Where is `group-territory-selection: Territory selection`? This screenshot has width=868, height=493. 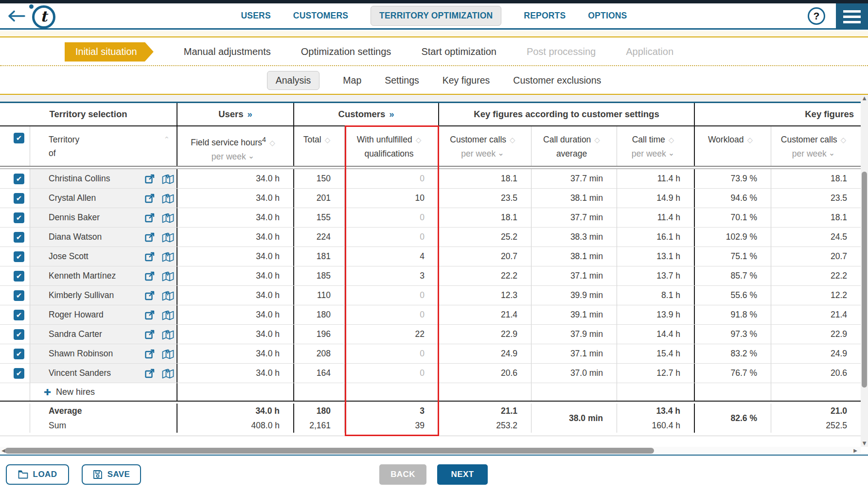
group-territory-selection: Territory selection is located at coordinates (89, 114).